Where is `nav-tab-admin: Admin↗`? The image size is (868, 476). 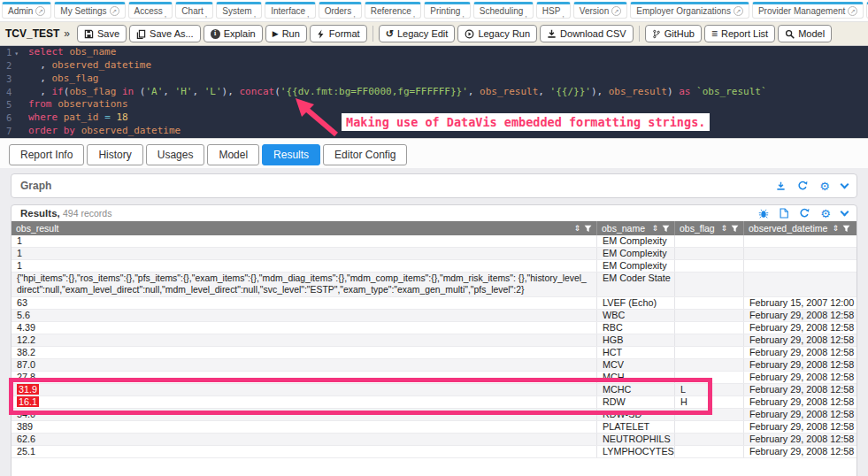 nav-tab-admin: Admin↗ is located at coordinates (27, 11).